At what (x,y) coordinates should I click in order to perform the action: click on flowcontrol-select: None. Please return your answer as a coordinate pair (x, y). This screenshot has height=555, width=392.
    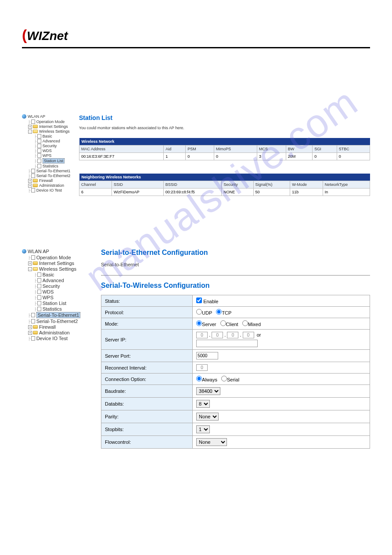
    Looking at the image, I should click on (212, 442).